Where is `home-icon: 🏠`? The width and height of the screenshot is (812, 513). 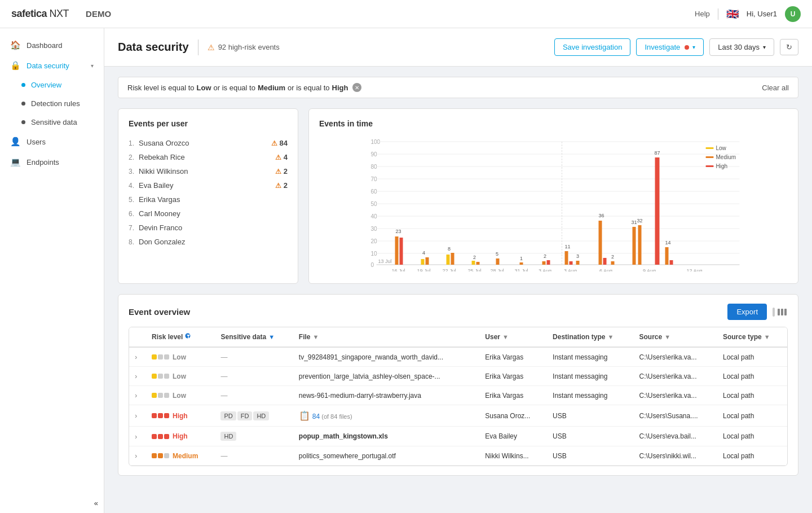
home-icon: 🏠 is located at coordinates (16, 45).